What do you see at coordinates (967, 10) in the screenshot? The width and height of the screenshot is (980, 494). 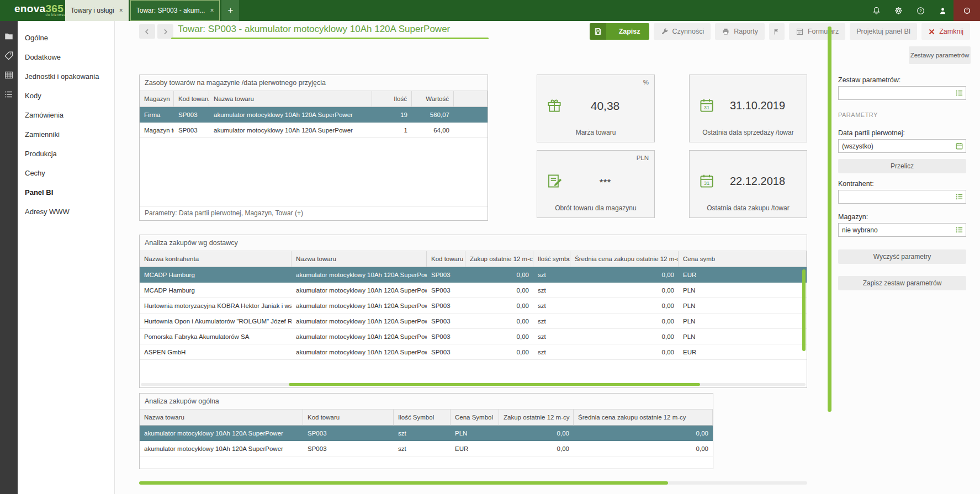 I see `logout-button` at bounding box center [967, 10].